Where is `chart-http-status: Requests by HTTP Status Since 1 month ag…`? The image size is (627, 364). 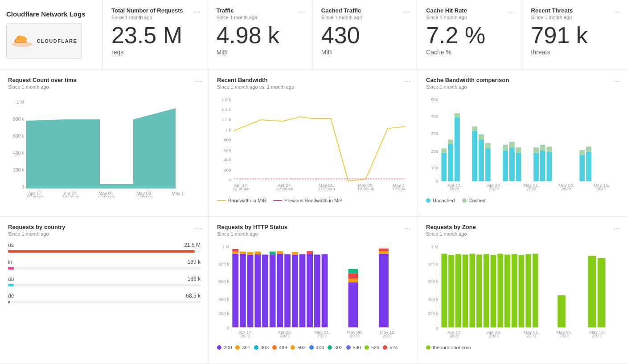
chart-http-status: Requests by HTTP Status Since 1 month ag… is located at coordinates (314, 290).